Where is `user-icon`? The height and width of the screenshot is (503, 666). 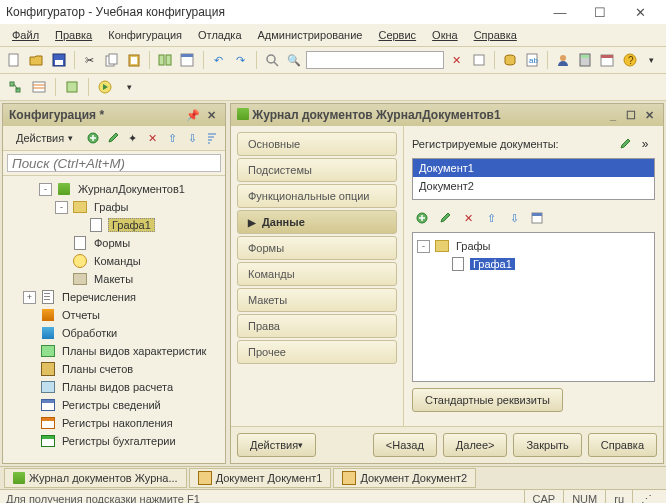
user-icon is located at coordinates (563, 60).